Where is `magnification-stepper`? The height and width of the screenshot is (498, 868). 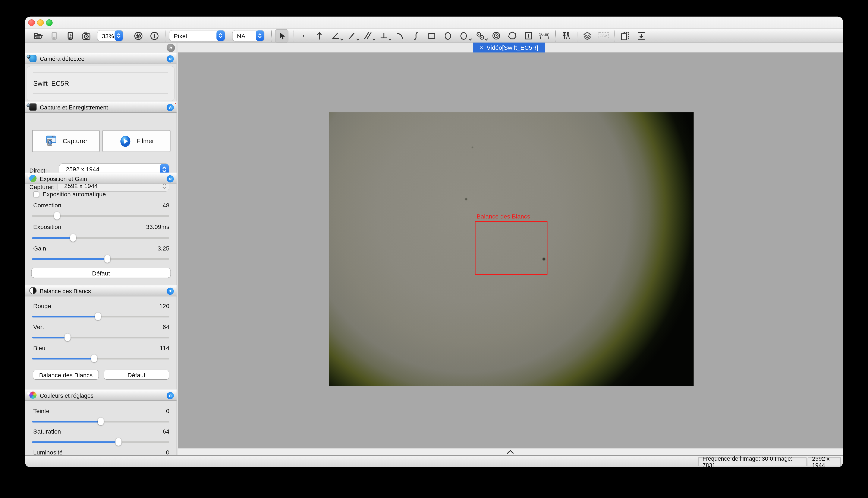 magnification-stepper is located at coordinates (260, 36).